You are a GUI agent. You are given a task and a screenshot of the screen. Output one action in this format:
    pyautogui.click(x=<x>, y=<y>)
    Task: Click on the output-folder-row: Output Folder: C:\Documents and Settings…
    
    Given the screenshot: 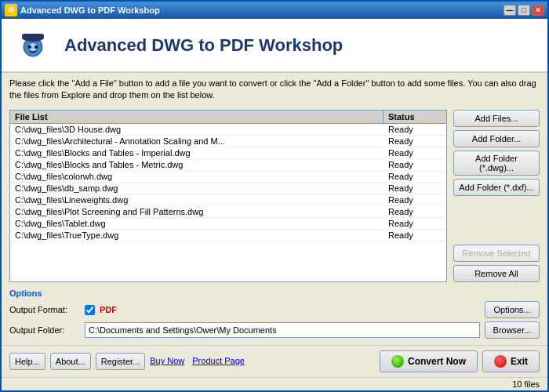 What is the action you would take?
    pyautogui.click(x=274, y=330)
    